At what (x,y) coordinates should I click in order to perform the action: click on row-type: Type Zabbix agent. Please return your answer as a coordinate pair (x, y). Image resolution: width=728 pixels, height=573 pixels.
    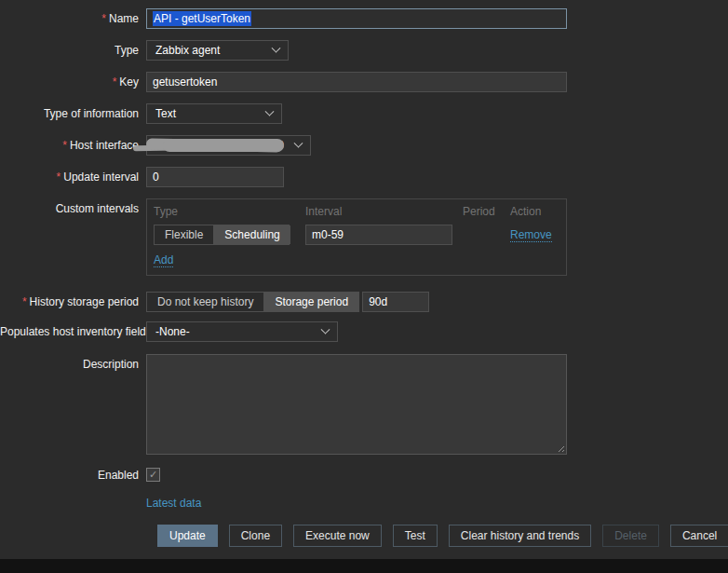
    Looking at the image, I should click on (364, 50).